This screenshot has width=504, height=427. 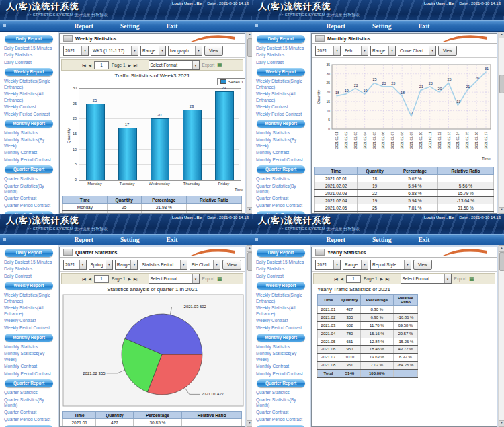 I want to click on sidebar-section-weekly-report: Weekly Report, so click(x=29, y=286).